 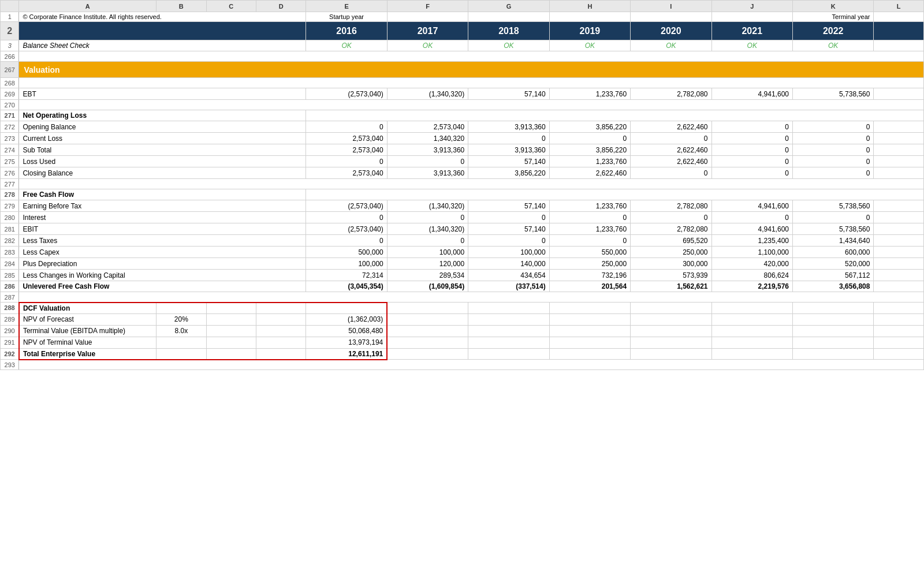 What do you see at coordinates (615, 115) in the screenshot?
I see `r271-rest` at bounding box center [615, 115].